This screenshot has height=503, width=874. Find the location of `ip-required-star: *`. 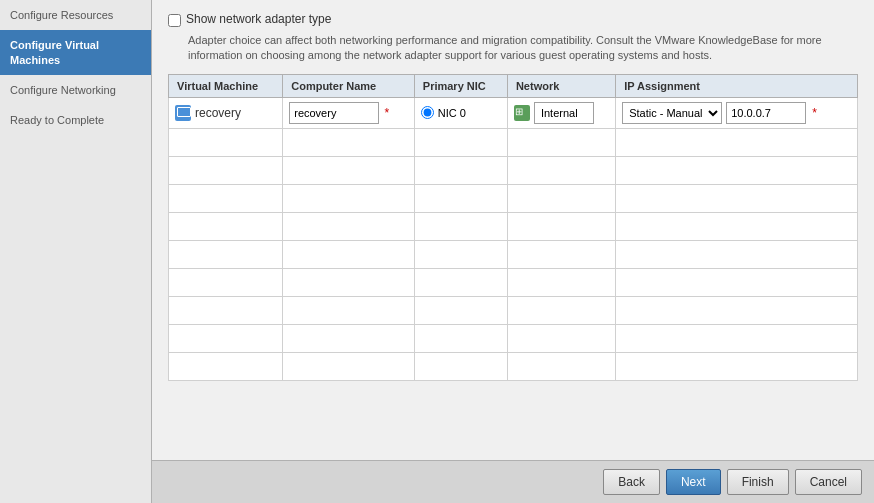

ip-required-star: * is located at coordinates (814, 113).